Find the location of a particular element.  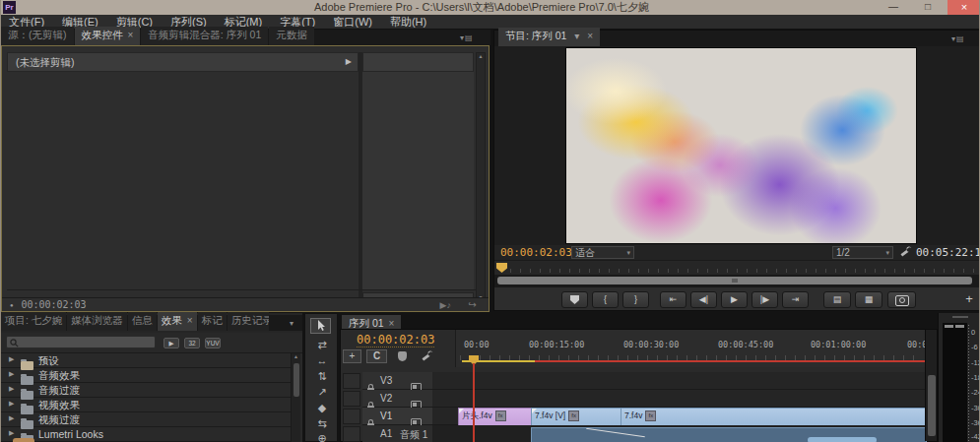

mark-in-button: { is located at coordinates (605, 299).